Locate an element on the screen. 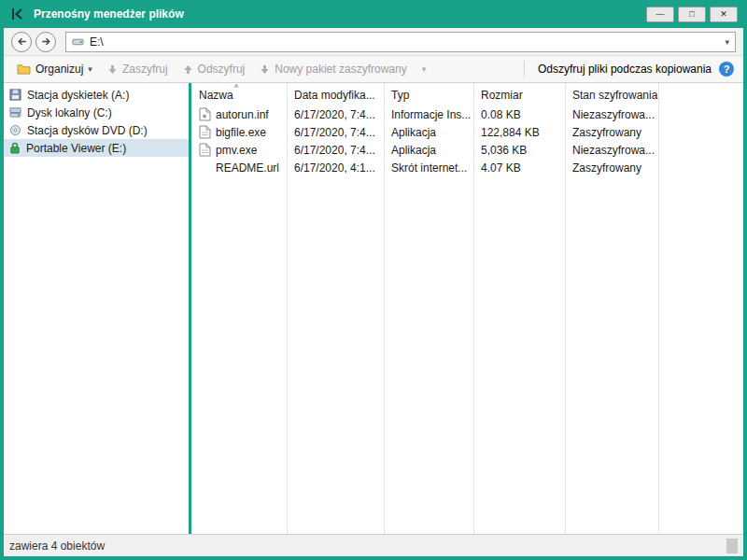  kaspersky-logo-icon is located at coordinates (18, 14).